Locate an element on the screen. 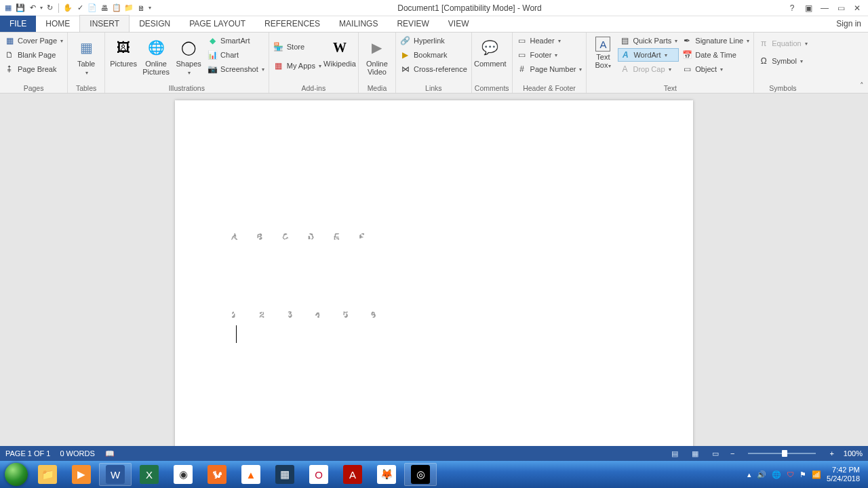 This screenshot has width=868, height=488. text-box-button: AText Box▾ is located at coordinates (603, 53).